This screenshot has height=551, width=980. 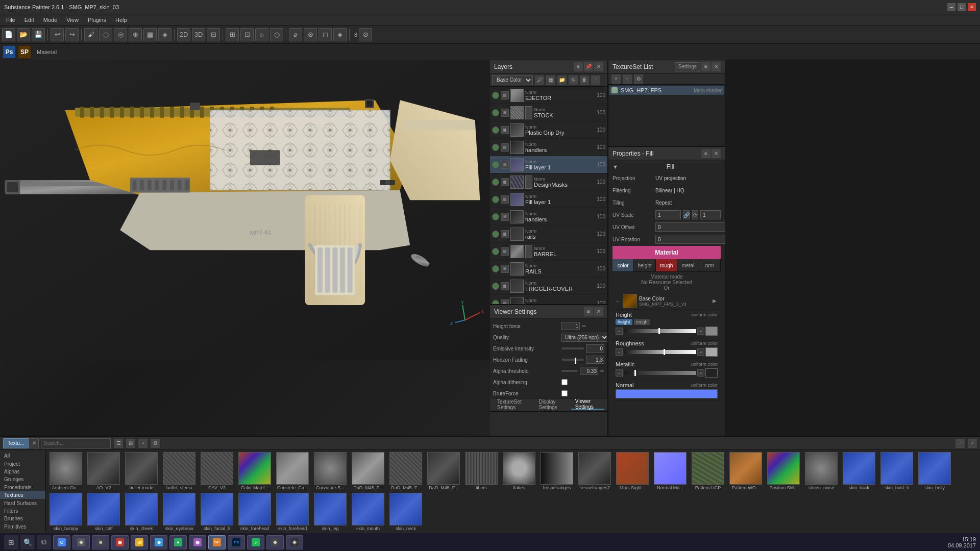 What do you see at coordinates (549, 130) in the screenshot?
I see `layer-item: ▦ Norm Plastic Grip Dry 100` at bounding box center [549, 130].